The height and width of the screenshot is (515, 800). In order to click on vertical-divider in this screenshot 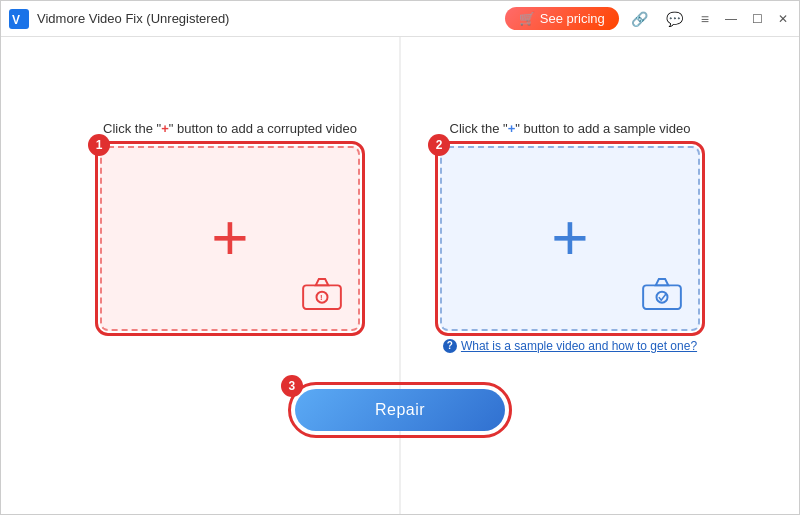, I will do `click(400, 276)`.